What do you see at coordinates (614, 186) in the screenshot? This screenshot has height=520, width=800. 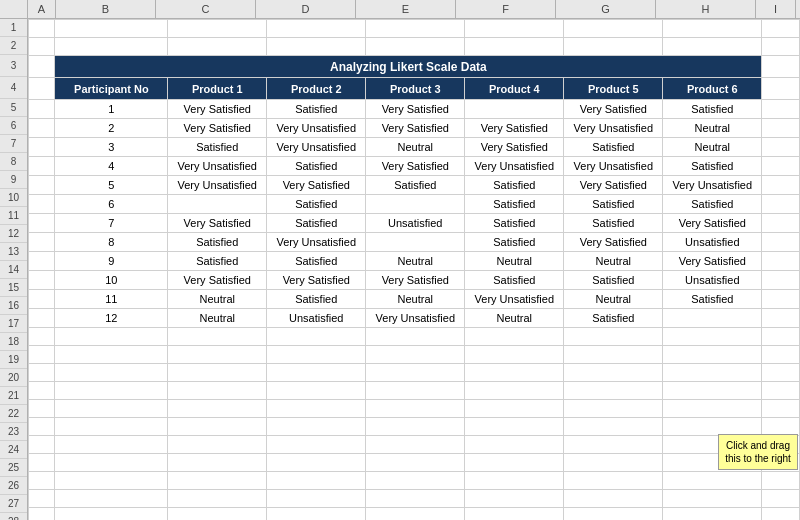 I see `data-cell-r9-c5: Very Satisfied` at bounding box center [614, 186].